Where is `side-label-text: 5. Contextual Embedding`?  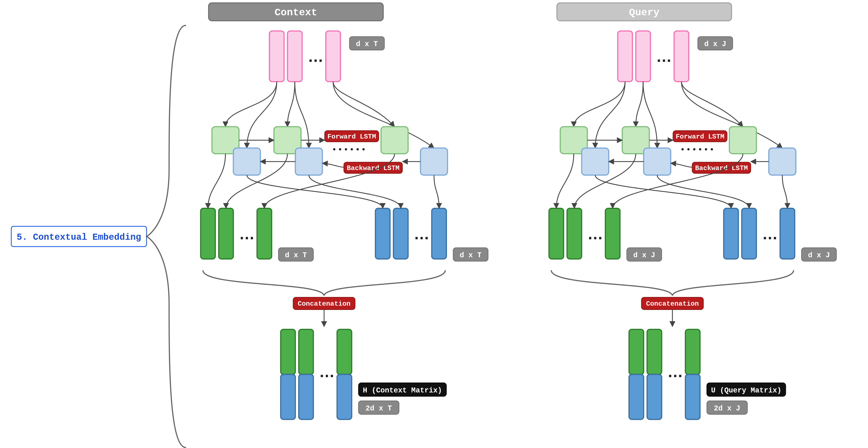
side-label-text: 5. Contextual Embedding is located at coordinates (79, 237).